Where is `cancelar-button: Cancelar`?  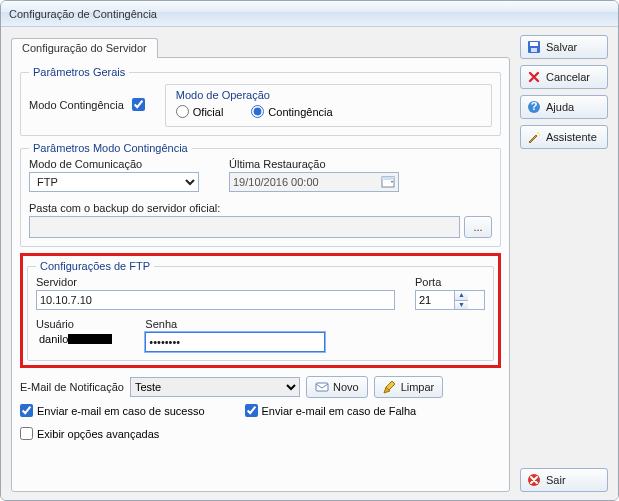 cancelar-button: Cancelar is located at coordinates (564, 77).